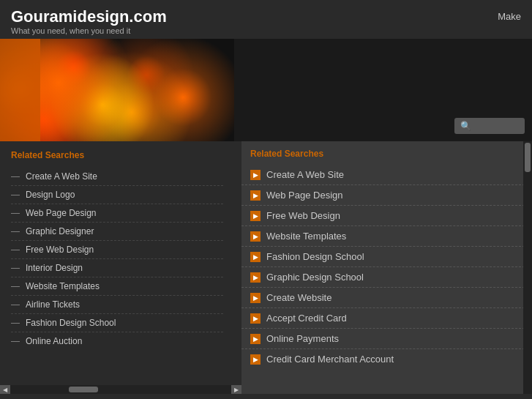 The image size is (532, 399). I want to click on hero-search-box: 🔍, so click(490, 126).